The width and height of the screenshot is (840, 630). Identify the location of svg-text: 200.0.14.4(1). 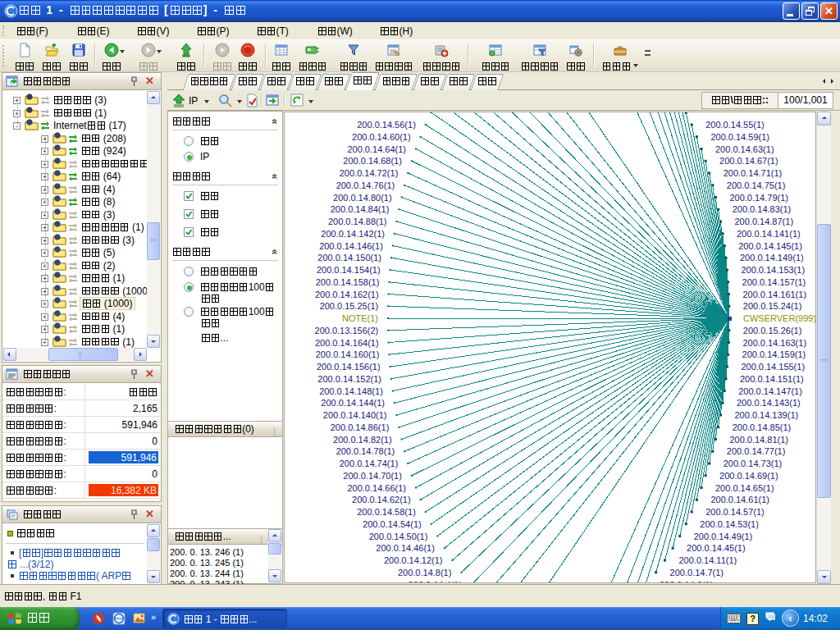
(435, 582).